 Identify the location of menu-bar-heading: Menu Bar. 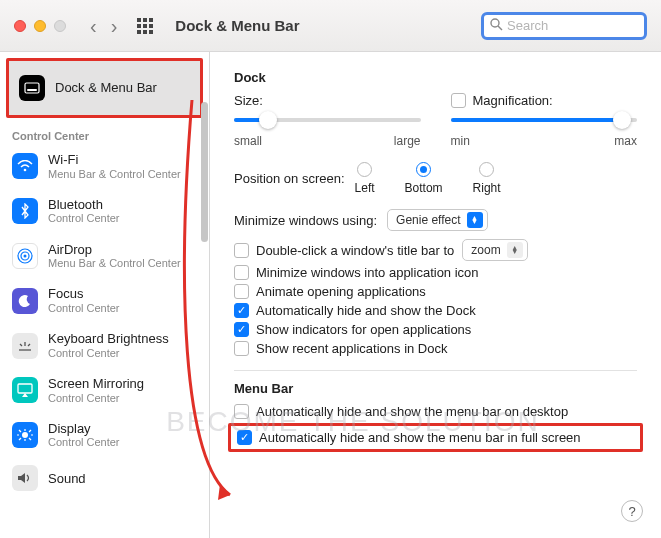
(436, 388).